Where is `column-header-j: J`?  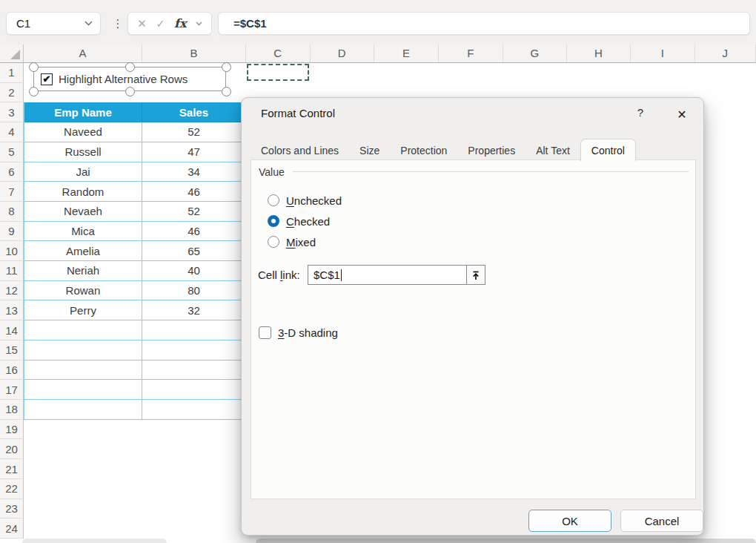
column-header-j: J is located at coordinates (726, 53).